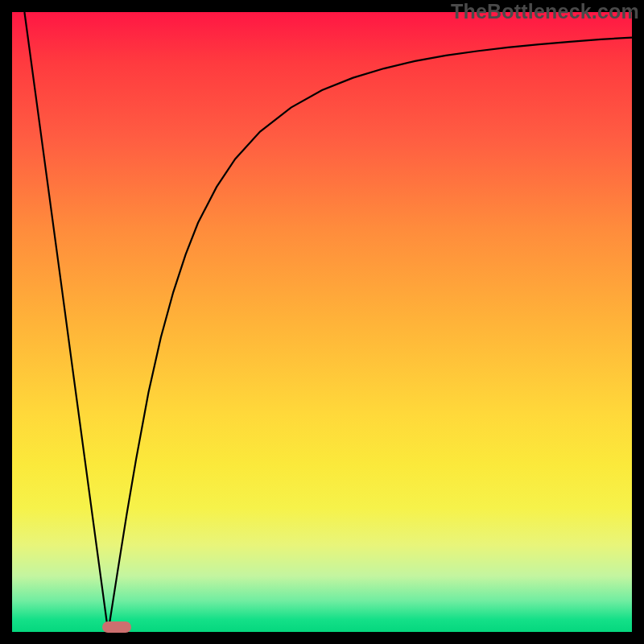 This screenshot has width=644, height=644. Describe the element at coordinates (545, 11) in the screenshot. I see `watermark-text: TheBottleneck.com` at that location.